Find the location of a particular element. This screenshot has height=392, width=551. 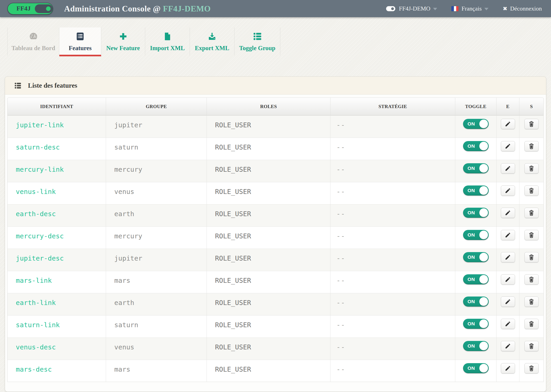

tab-export-xml: Export XML is located at coordinates (212, 42).